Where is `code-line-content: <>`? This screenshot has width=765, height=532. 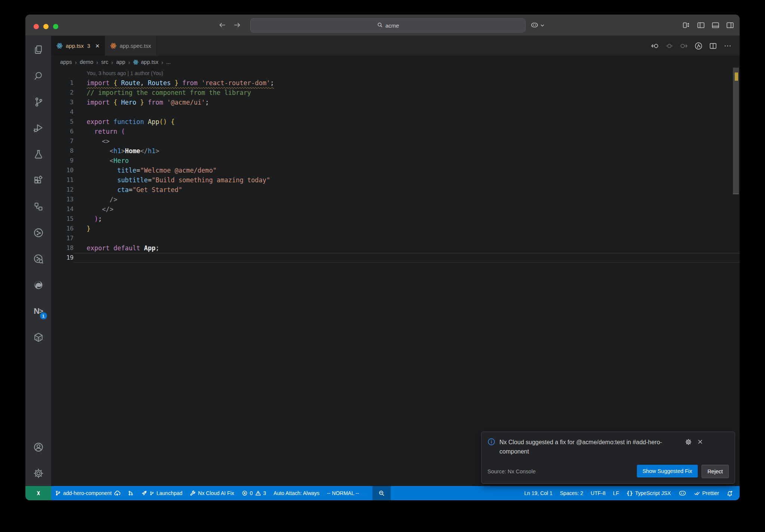 code-line-content: <> is located at coordinates (406, 141).